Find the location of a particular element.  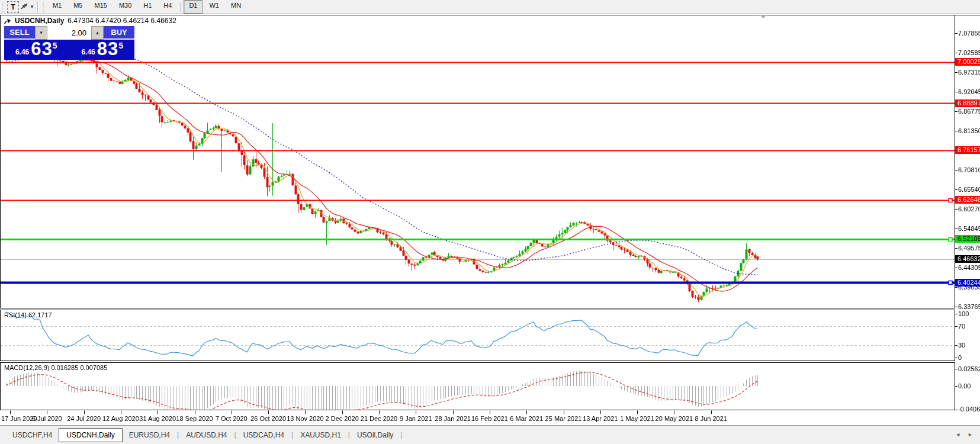

trade-controls-row: SELL ▼ ▲ BUY is located at coordinates (69, 33).